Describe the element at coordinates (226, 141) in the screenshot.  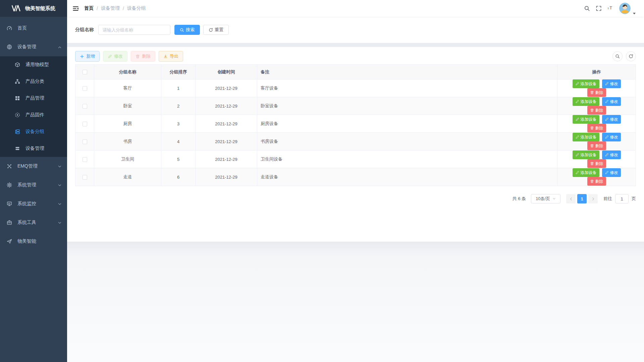
I see `created-time-cell: 2021-12-29` at that location.